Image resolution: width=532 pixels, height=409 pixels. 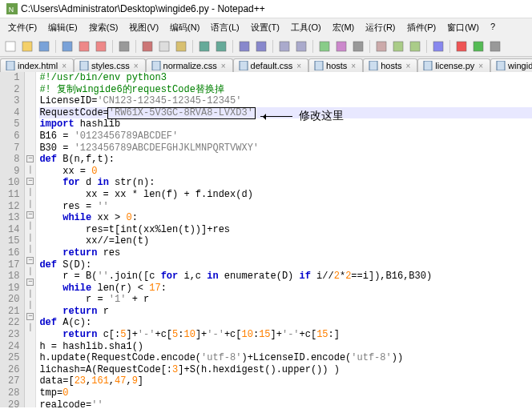 What do you see at coordinates (285, 312) in the screenshot?
I see `code-line: return r` at bounding box center [285, 312].